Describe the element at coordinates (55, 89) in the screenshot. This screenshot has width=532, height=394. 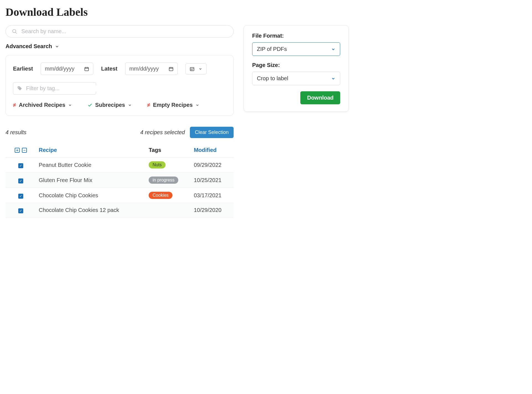
I see `tag-filter-wrap` at that location.